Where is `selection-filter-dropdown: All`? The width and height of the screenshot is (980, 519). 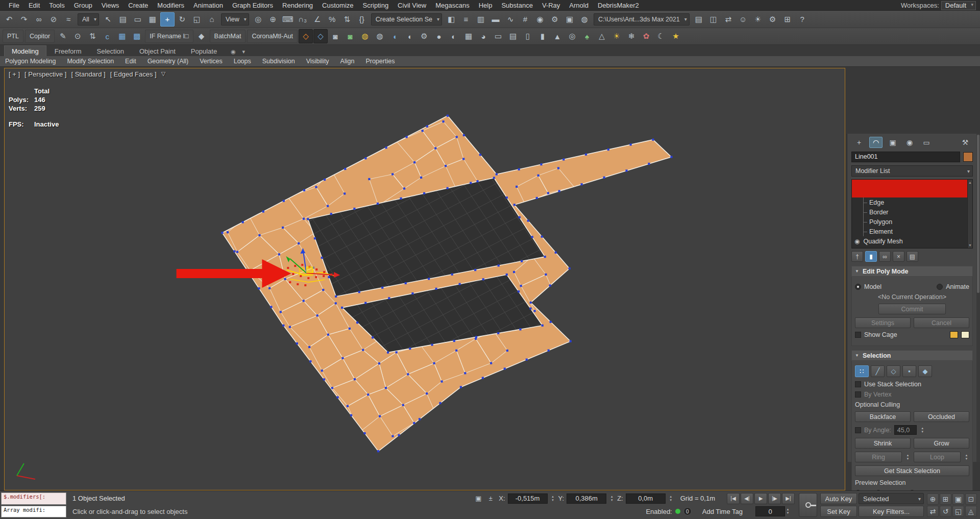 selection-filter-dropdown: All is located at coordinates (88, 19).